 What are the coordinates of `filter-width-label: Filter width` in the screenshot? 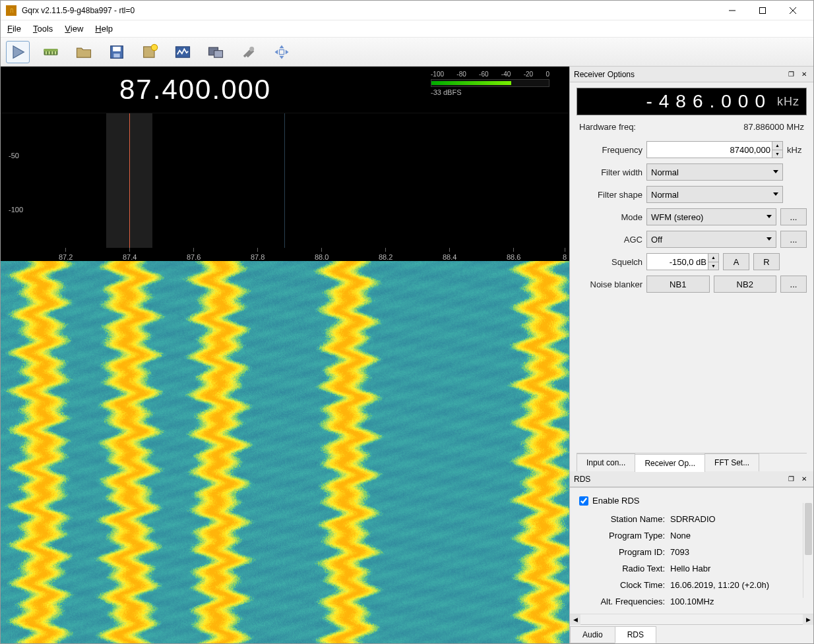 It's located at (610, 173).